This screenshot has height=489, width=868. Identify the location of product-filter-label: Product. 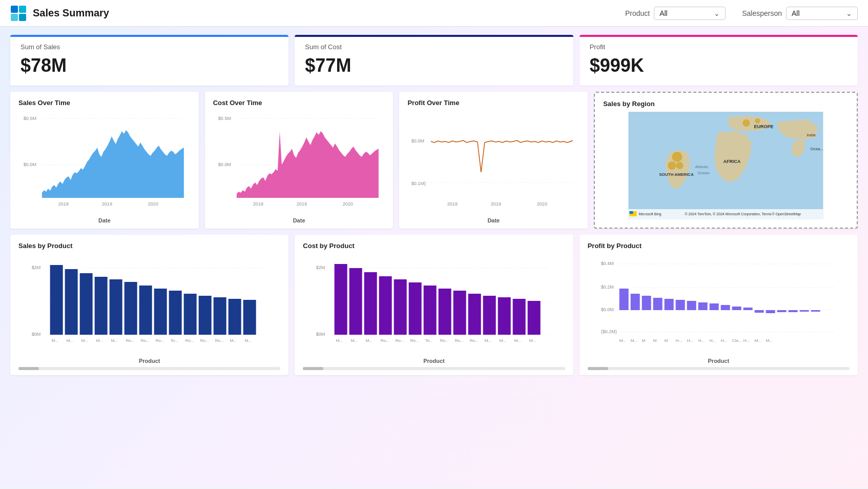
(637, 13).